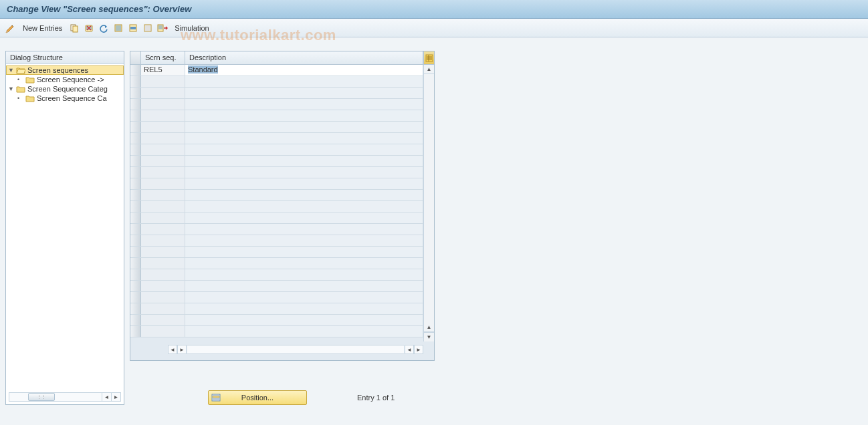 The width and height of the screenshot is (868, 425). What do you see at coordinates (162, 28) in the screenshot?
I see `configure-button` at bounding box center [162, 28].